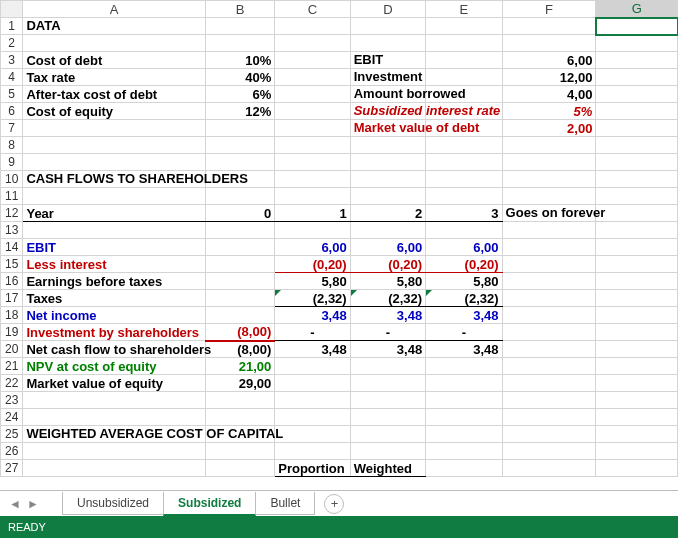 This screenshot has height=538, width=678. I want to click on cell: (8,00), so click(240, 350).